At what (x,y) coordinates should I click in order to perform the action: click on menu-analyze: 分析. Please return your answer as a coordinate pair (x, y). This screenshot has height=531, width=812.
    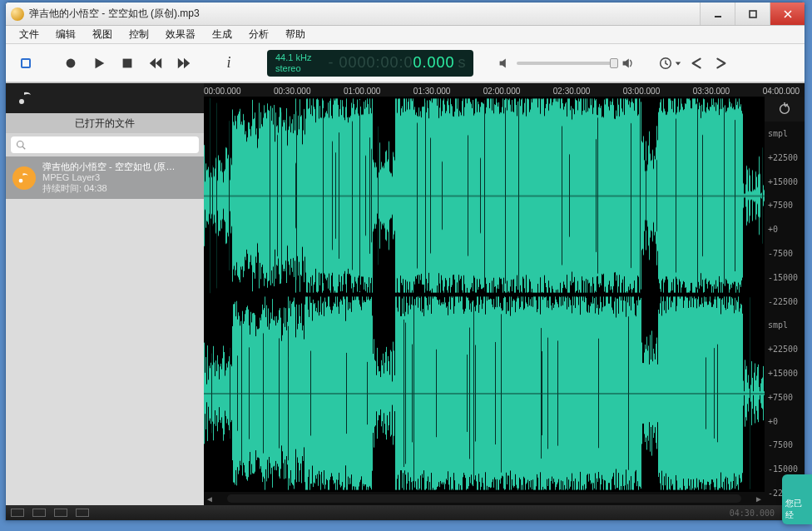
    Looking at the image, I should click on (259, 35).